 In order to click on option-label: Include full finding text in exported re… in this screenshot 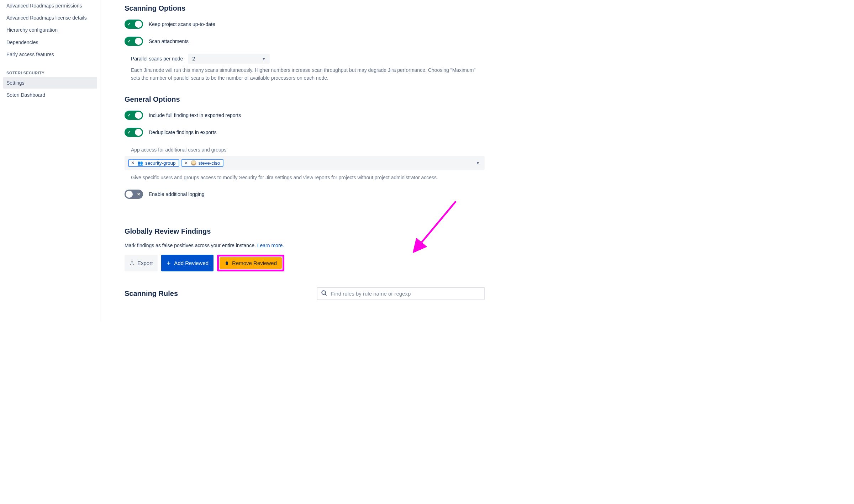, I will do `click(195, 115)`.